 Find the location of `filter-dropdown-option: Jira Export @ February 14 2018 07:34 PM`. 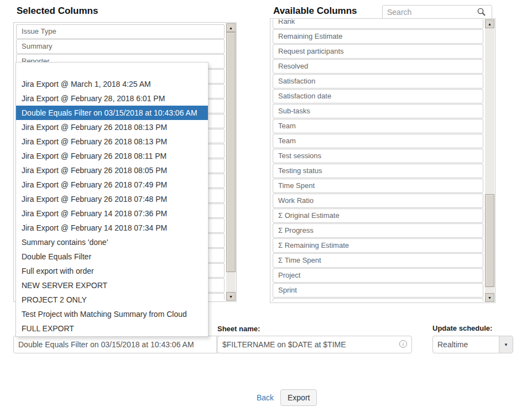

filter-dropdown-option: Jira Export @ February 14 2018 07:34 PM is located at coordinates (112, 228).